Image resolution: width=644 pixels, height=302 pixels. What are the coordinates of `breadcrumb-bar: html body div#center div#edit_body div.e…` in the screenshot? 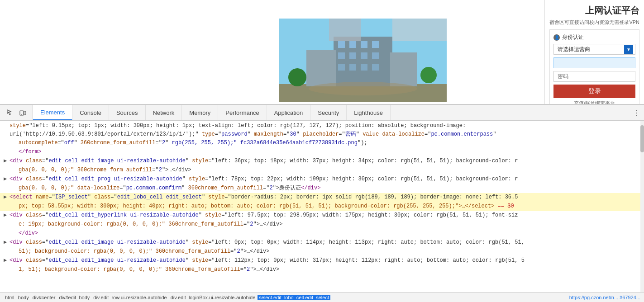 It's located at (322, 297).